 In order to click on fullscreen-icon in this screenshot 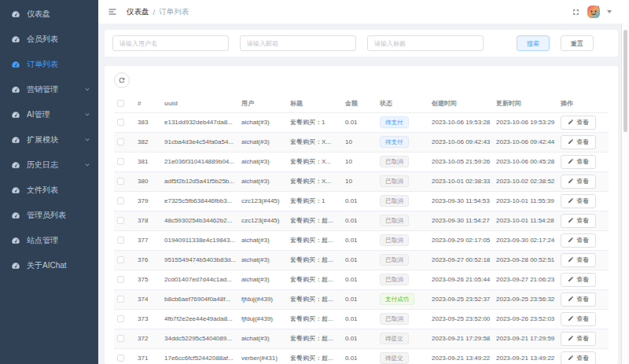, I will do `click(576, 13)`.